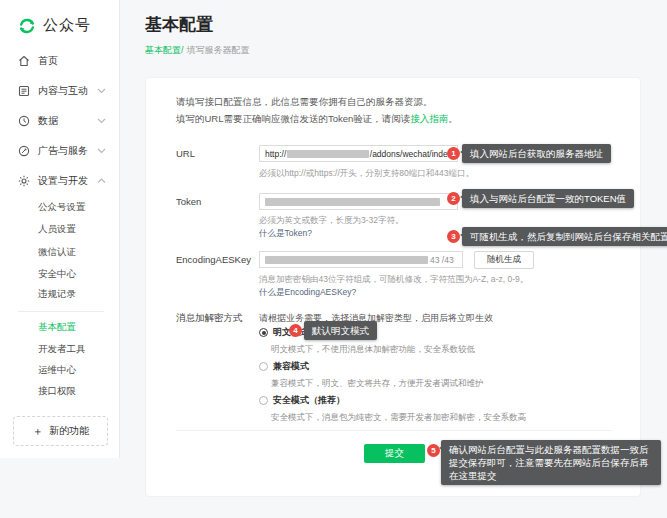  Describe the element at coordinates (27, 26) in the screenshot. I see `wechat-official-account-logo-icon` at that location.